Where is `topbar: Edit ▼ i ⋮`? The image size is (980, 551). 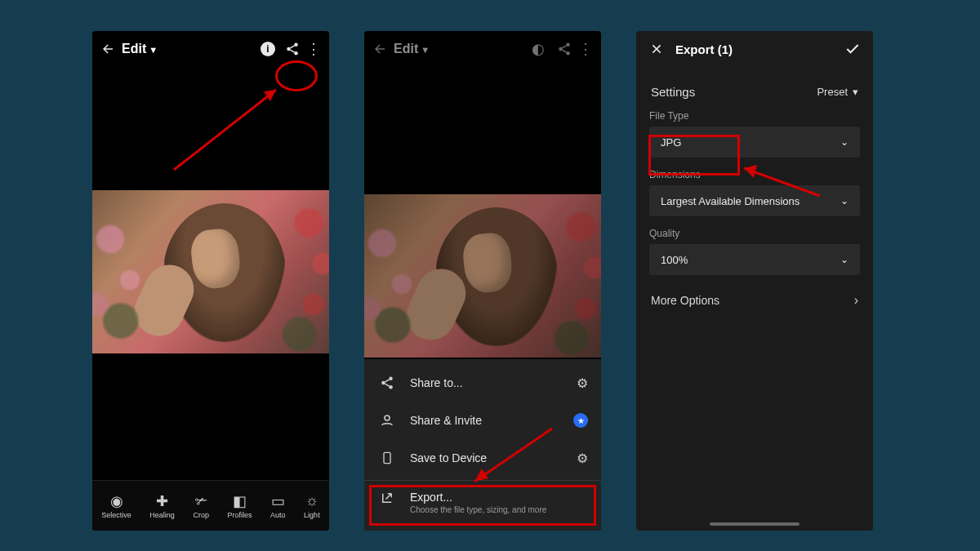
topbar: Edit ▼ i ⋮ is located at coordinates (211, 49).